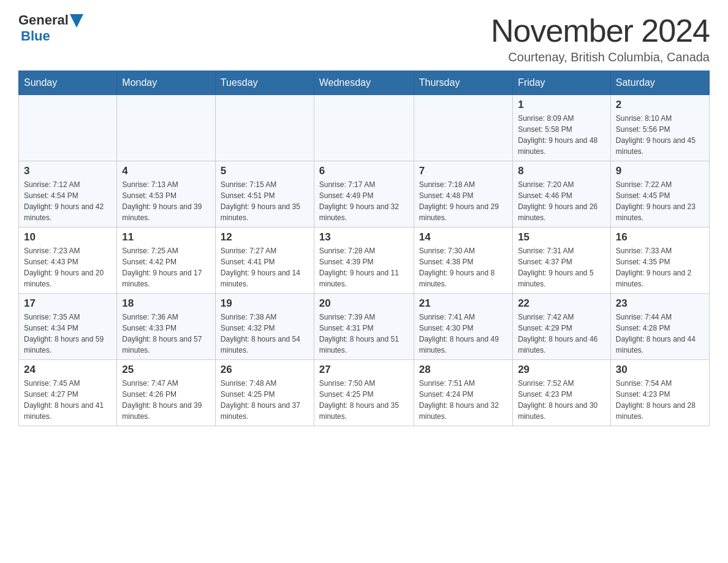  Describe the element at coordinates (562, 393) in the screenshot. I see `table-row: 29Sunrise: 7:52 AMSunset: 4:23 PMDayligh…` at that location.